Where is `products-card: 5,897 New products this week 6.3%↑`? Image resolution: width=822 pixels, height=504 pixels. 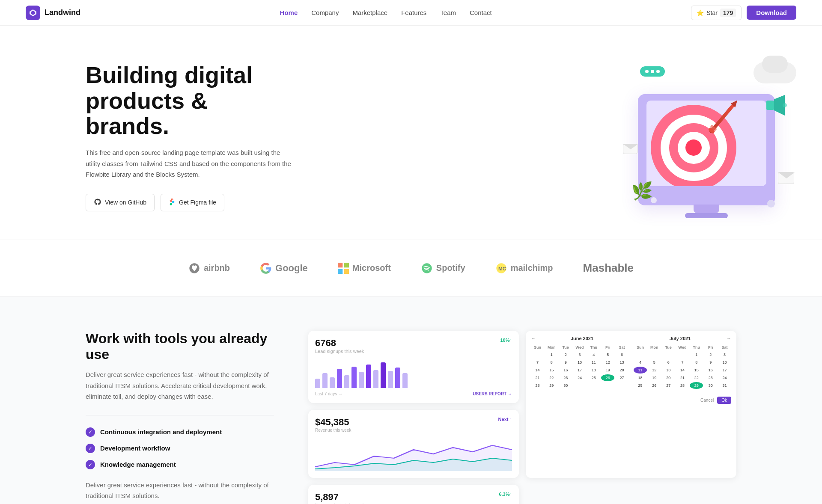
products-card: 5,897 New products this week 6.3%↑ is located at coordinates (414, 495).